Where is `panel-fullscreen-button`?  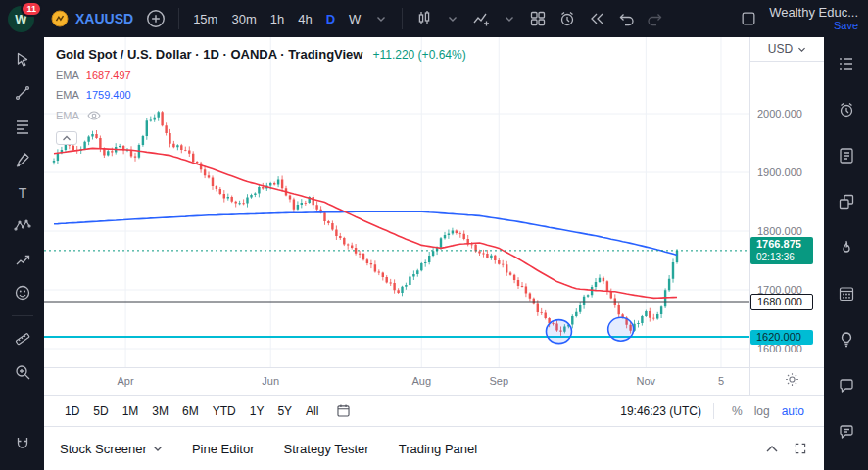
panel-fullscreen-button is located at coordinates (800, 448).